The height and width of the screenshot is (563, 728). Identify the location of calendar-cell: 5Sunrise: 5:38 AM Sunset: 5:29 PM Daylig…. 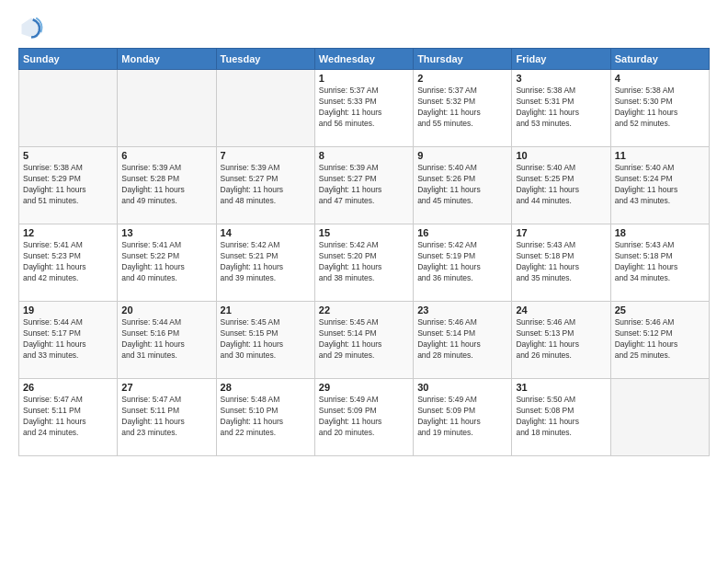
(68, 186).